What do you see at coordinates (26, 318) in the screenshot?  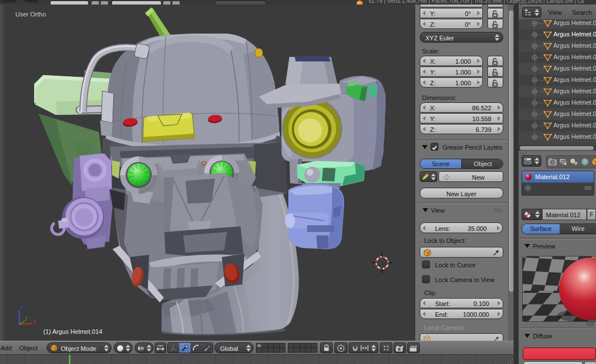 I see `svg-text: y` at bounding box center [26, 318].